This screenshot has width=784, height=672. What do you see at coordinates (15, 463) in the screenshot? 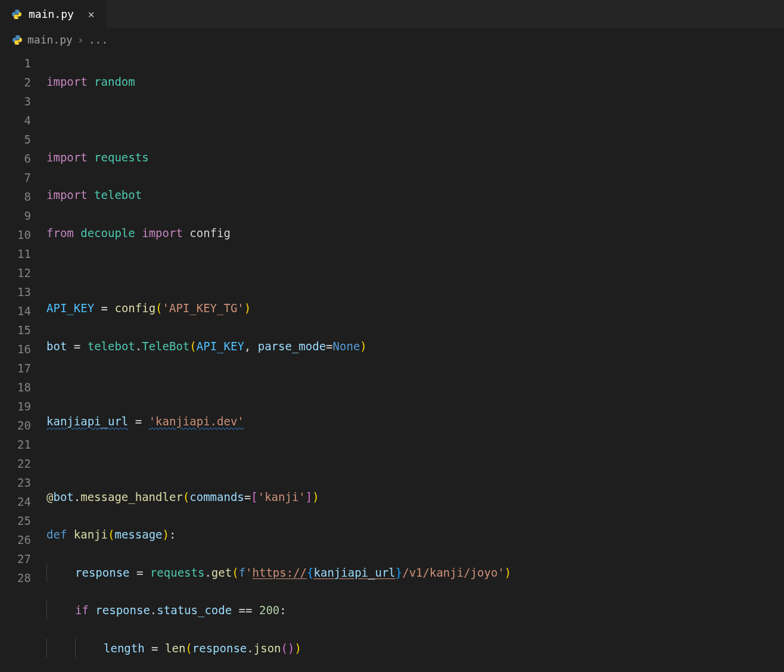
I see `line-number: 22` at bounding box center [15, 463].